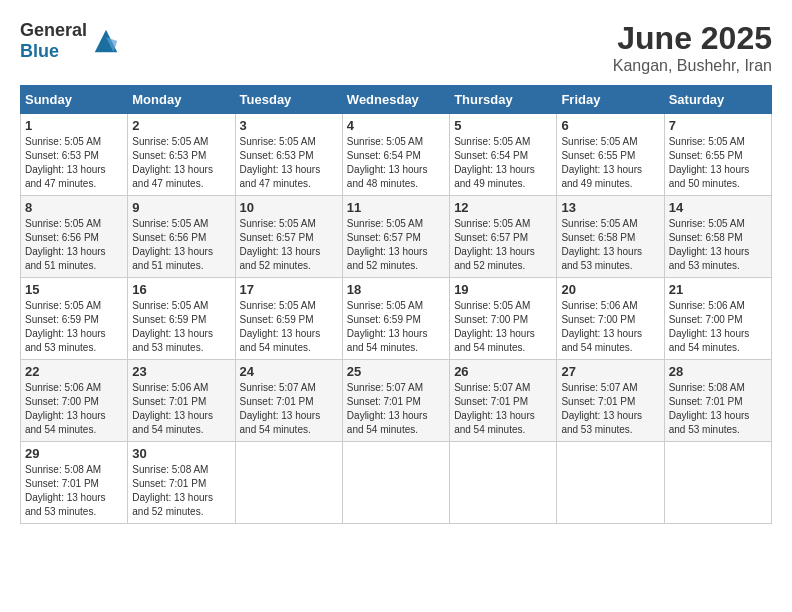 The height and width of the screenshot is (612, 792). What do you see at coordinates (718, 319) in the screenshot?
I see `calendar-cell: 21 Sunrise: 5:06 AM Sunset: 7:00 PM Dayl…` at bounding box center [718, 319].